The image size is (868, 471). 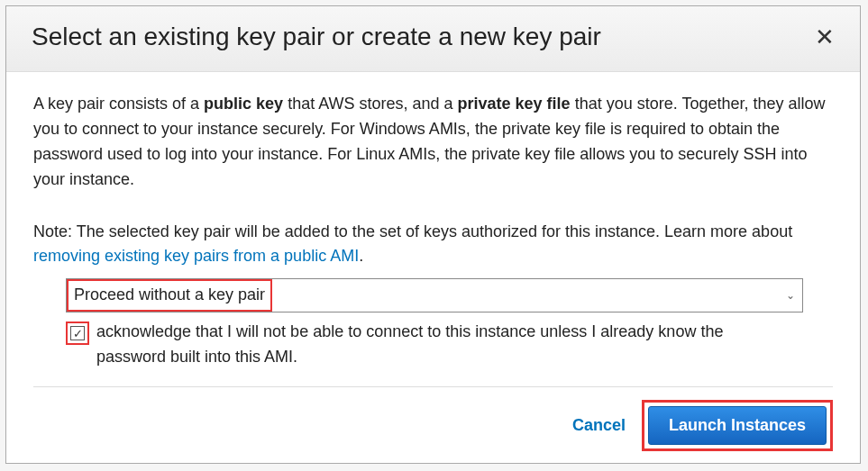 What do you see at coordinates (737, 425) in the screenshot?
I see `launch-instances-button: Launch Instances` at bounding box center [737, 425].